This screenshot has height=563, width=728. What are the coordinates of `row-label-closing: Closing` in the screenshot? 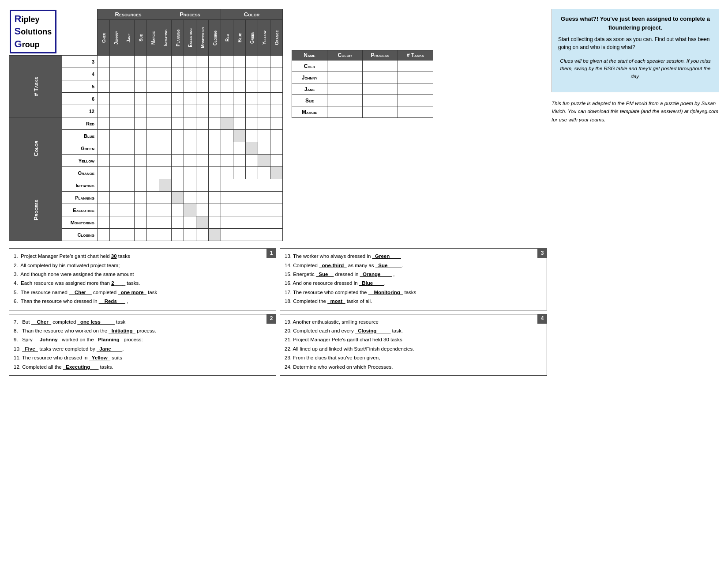 It's located at (80, 235).